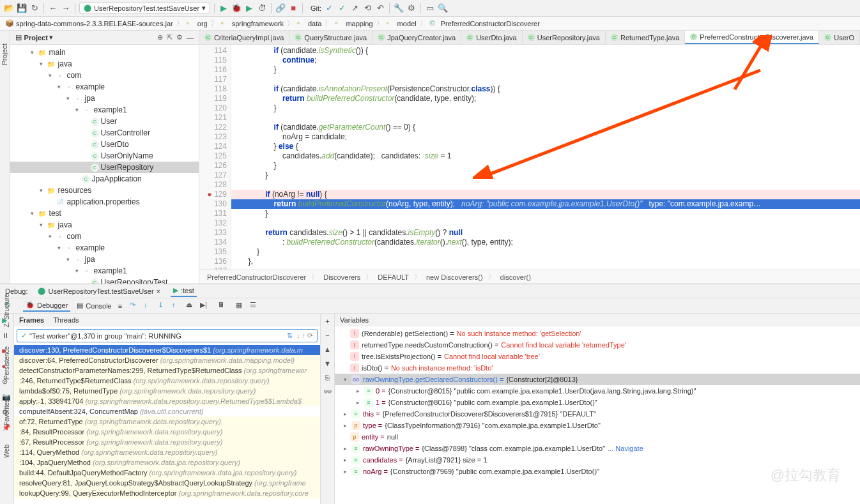 This screenshot has width=860, height=504. Describe the element at coordinates (329, 8) in the screenshot. I see `vcs-update-icon: ✓` at that location.